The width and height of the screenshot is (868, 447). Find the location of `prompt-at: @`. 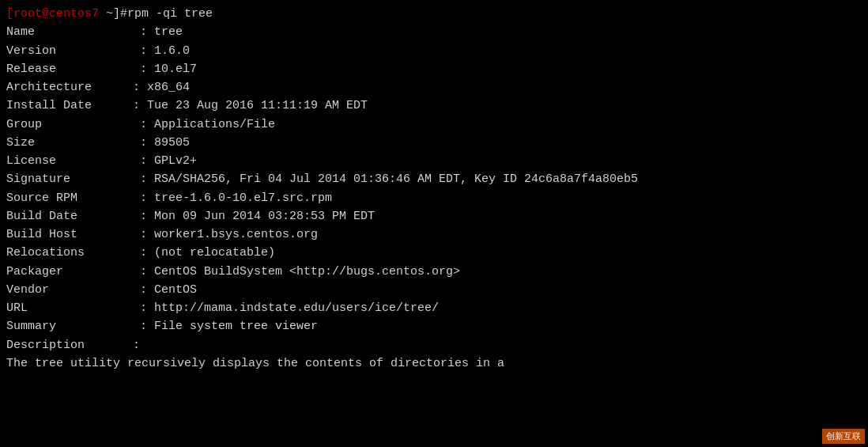

prompt-at: @ is located at coordinates (46, 14).